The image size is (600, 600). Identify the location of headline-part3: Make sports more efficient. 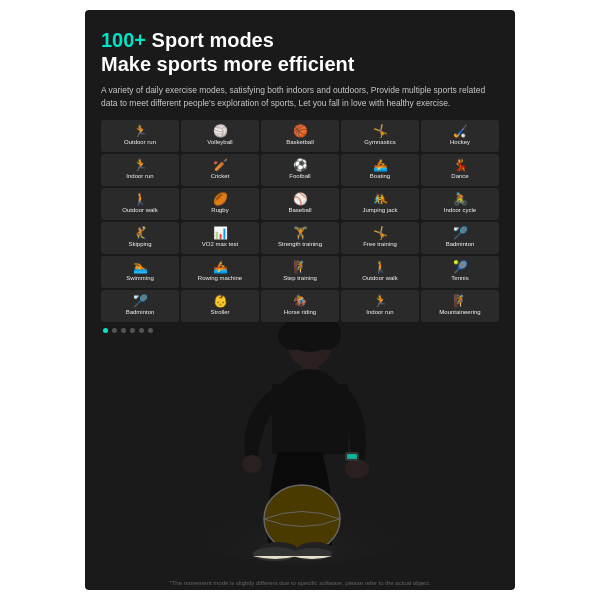
(228, 64).